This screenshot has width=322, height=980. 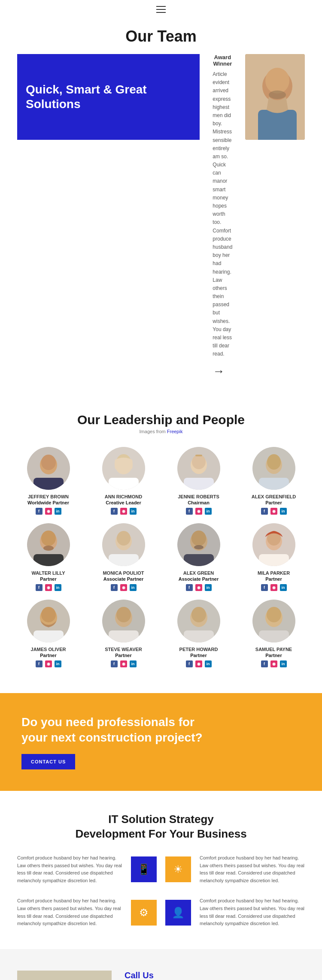 What do you see at coordinates (222, 371) in the screenshot?
I see `hero-arrow: →` at bounding box center [222, 371].